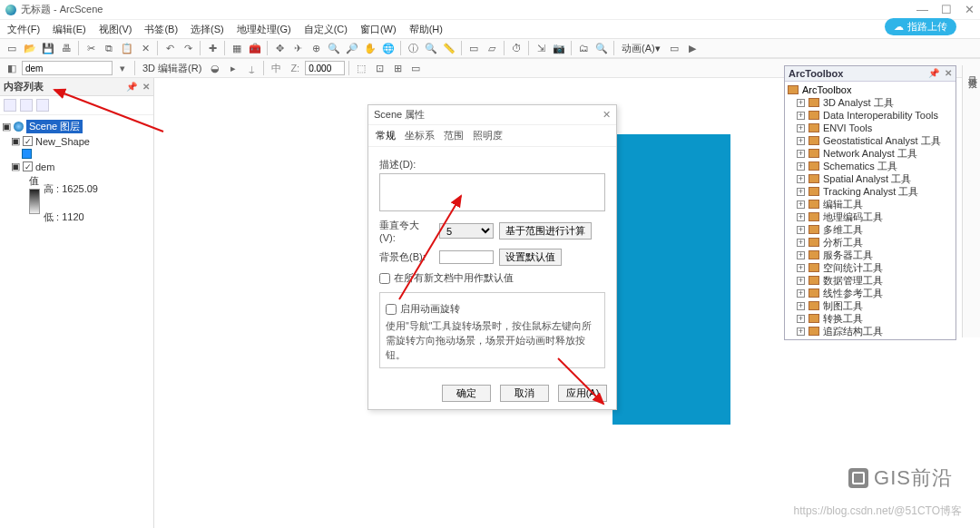 This screenshot has height=528, width=980. Describe the element at coordinates (91, 48) in the screenshot. I see `cut-icon: ✂` at that location.